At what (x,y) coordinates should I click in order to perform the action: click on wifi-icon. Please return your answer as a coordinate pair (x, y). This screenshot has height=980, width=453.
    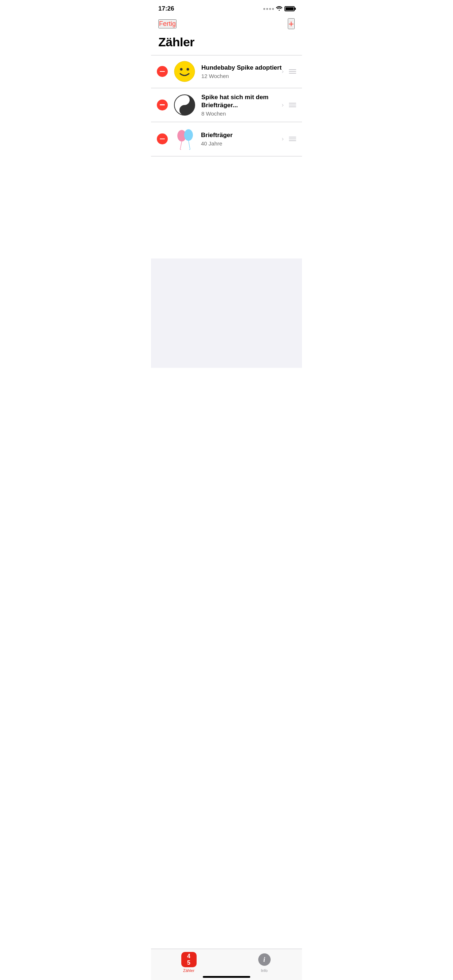
    Looking at the image, I should click on (279, 9).